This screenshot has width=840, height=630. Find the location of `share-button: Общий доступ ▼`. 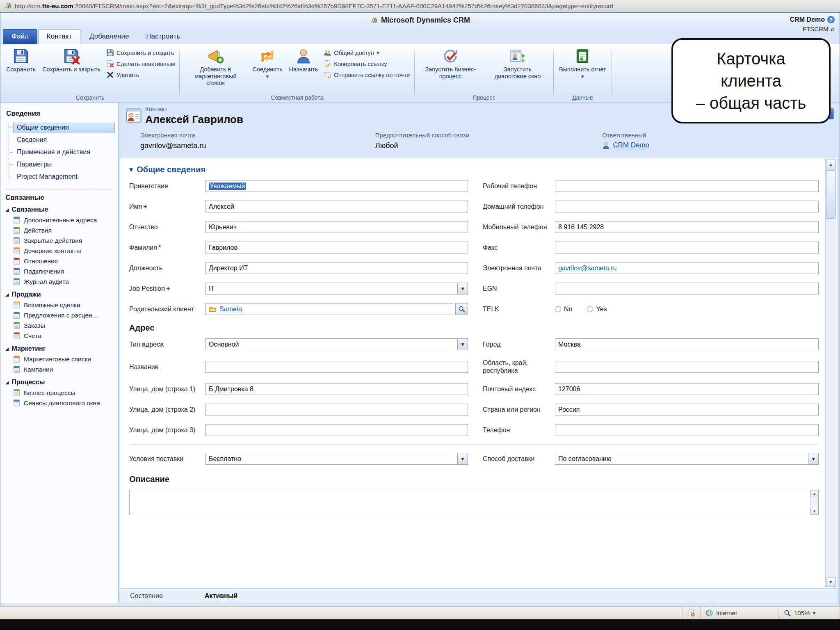

share-button: Общий доступ ▼ is located at coordinates (367, 52).